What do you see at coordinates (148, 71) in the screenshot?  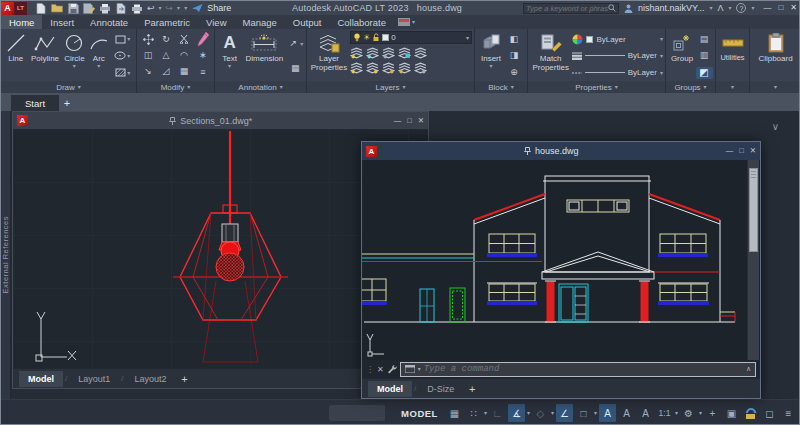 I see `stretch-tool-icon: ↘` at bounding box center [148, 71].